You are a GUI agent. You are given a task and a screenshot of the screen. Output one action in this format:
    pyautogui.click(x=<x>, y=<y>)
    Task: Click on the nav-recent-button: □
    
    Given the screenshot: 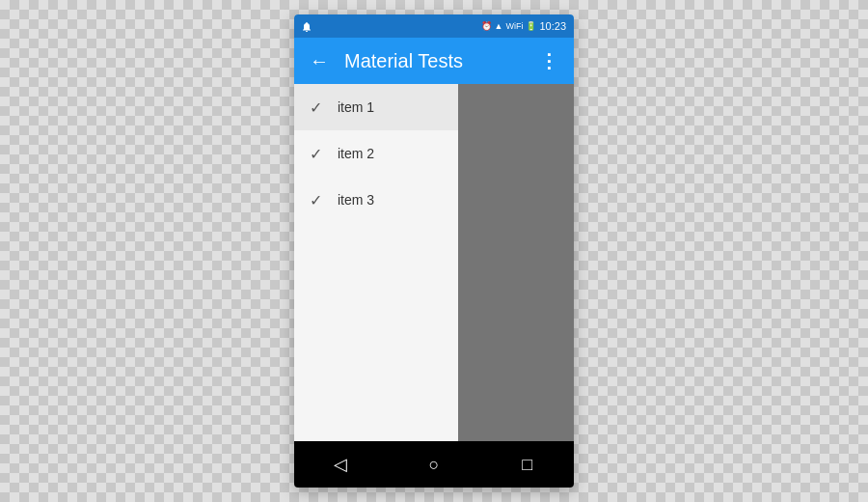 What is the action you would take?
    pyautogui.click(x=528, y=464)
    